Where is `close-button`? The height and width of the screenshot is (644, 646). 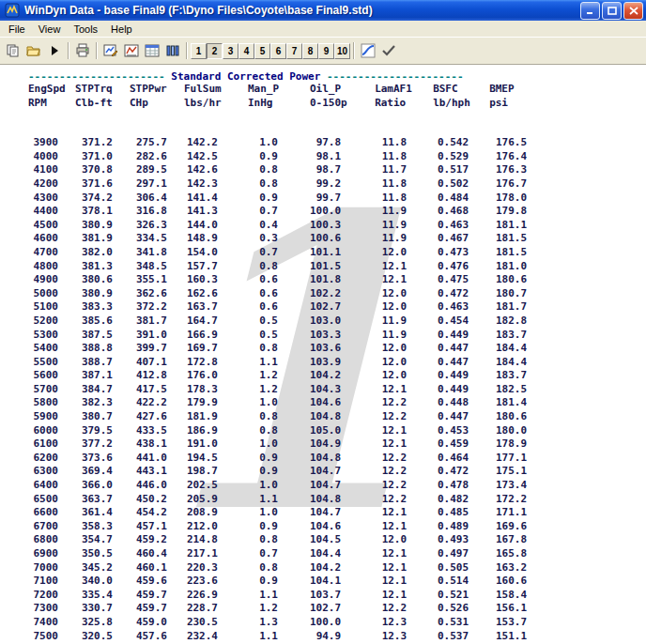
close-button is located at coordinates (633, 11).